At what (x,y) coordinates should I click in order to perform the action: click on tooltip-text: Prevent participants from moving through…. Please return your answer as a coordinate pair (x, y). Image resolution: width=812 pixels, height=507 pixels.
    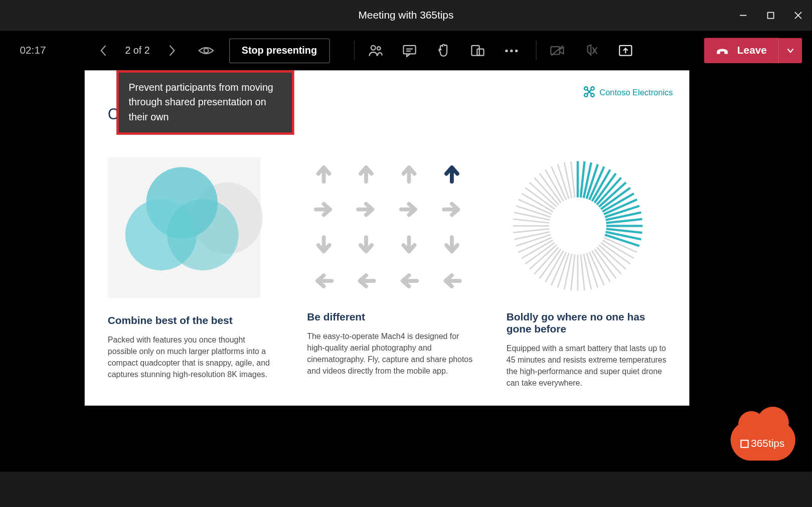
    Looking at the image, I should click on (201, 102).